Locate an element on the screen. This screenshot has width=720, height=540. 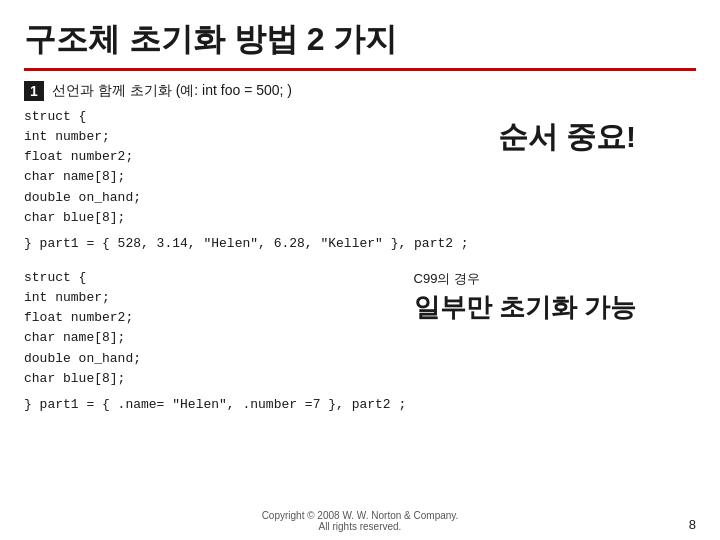
code2-line7: } part1 = { .name= "Helen", .number =7 }… is located at coordinates (360, 405).